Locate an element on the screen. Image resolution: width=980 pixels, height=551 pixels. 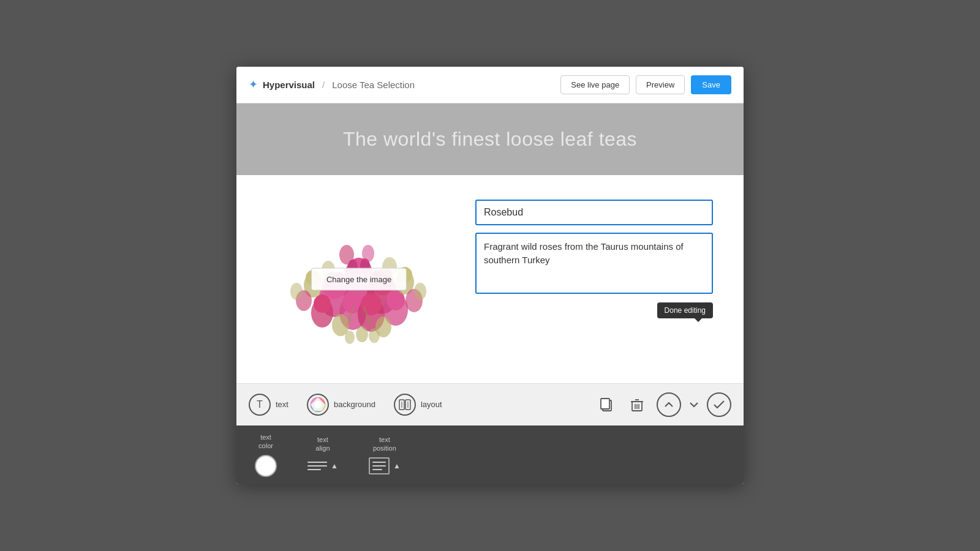
move-up-button is located at coordinates (669, 405).